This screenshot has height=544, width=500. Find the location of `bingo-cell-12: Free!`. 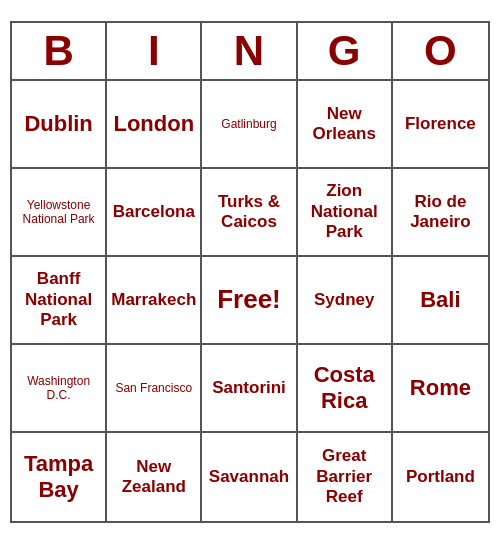

bingo-cell-12: Free! is located at coordinates (250, 301).